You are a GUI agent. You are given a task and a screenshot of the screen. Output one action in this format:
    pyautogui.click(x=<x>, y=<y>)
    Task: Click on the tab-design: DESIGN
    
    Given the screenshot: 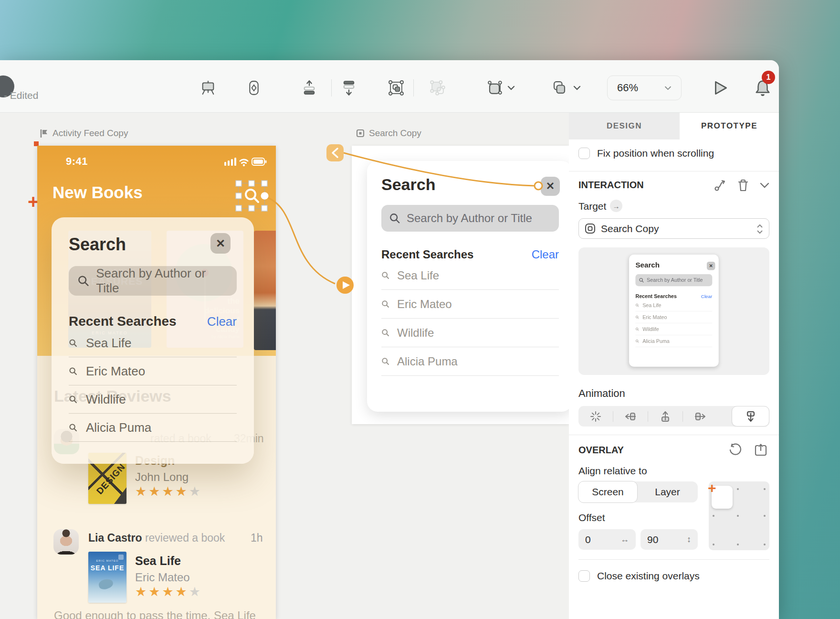 What is the action you would take?
    pyautogui.click(x=624, y=126)
    